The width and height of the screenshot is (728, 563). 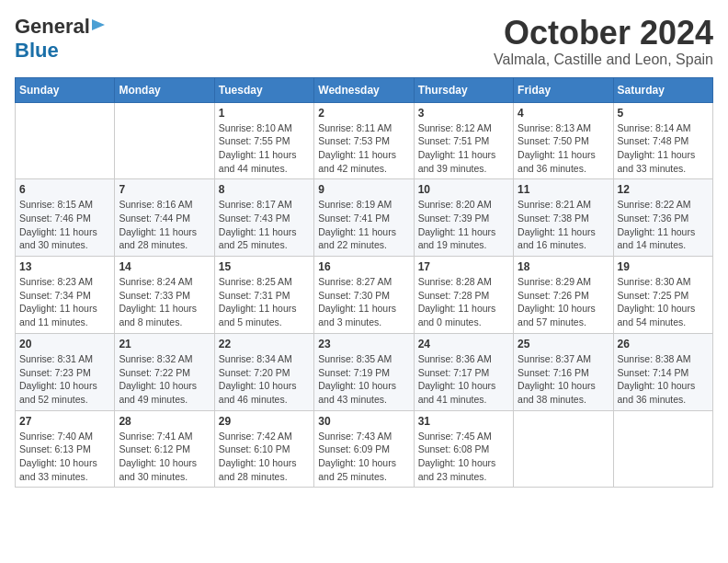 I want to click on calendar-cell: 19Sunrise: 8:30 AM Sunset: 7:25 PM Dayli…, so click(x=663, y=295).